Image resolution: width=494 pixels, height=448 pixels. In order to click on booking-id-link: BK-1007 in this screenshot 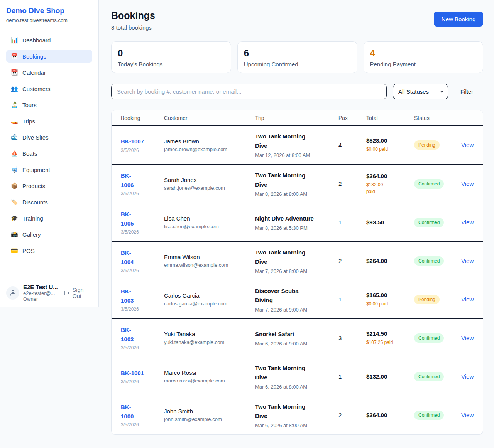, I will do `click(132, 141)`.